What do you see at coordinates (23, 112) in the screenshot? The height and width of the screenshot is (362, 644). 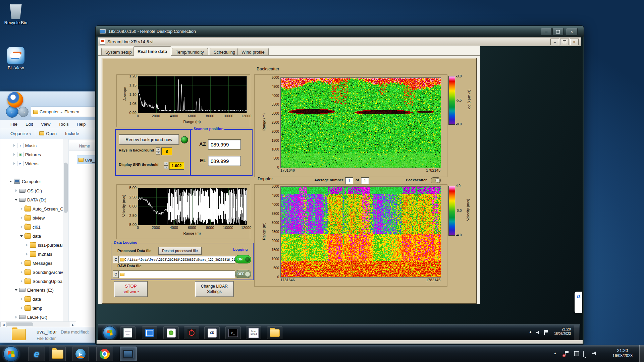 I see `forward-button: →` at bounding box center [23, 112].